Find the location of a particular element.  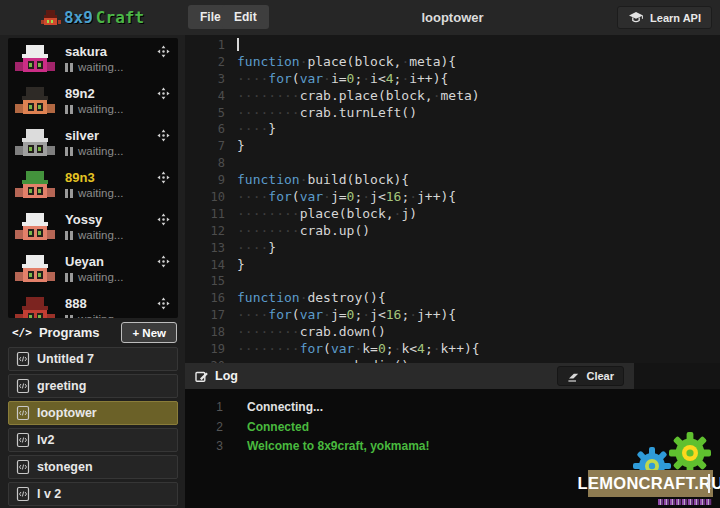

line-number: 18 is located at coordinates (205, 332).